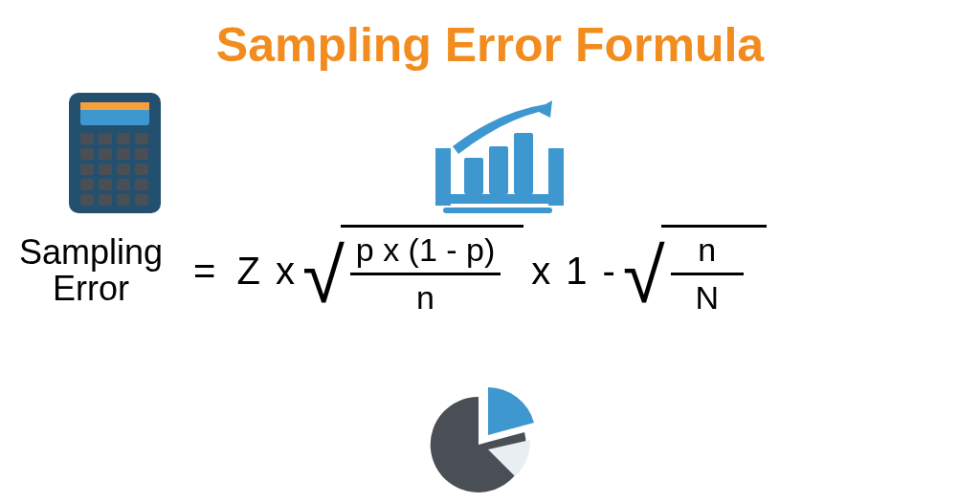  What do you see at coordinates (285, 272) in the screenshot?
I see `times-1: x` at bounding box center [285, 272].